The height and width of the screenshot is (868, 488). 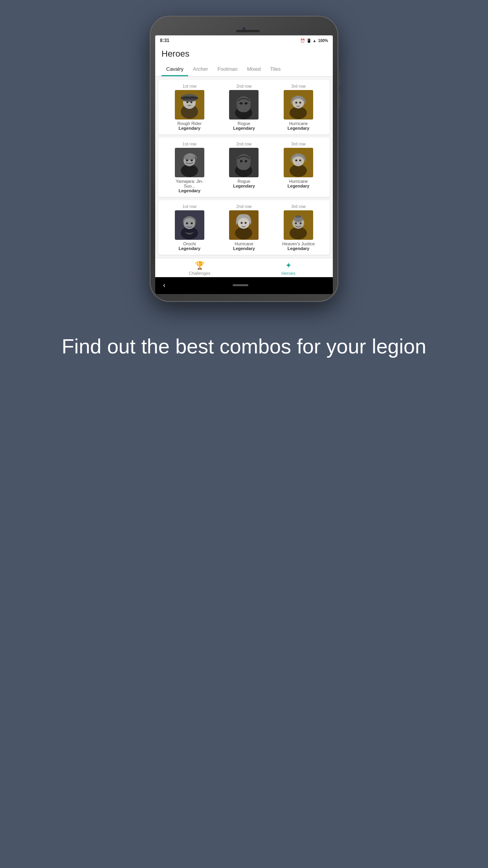 I want to click on tabs-container: Cavalry Archer Footman Mixed Tiles, so click(x=244, y=70).